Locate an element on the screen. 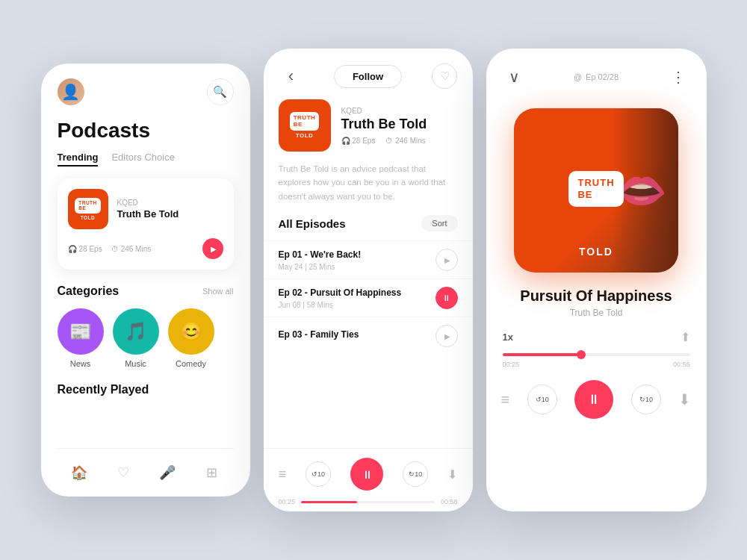 This screenshot has width=747, height=560. recently-played-title: Recently Played is located at coordinates (146, 390).